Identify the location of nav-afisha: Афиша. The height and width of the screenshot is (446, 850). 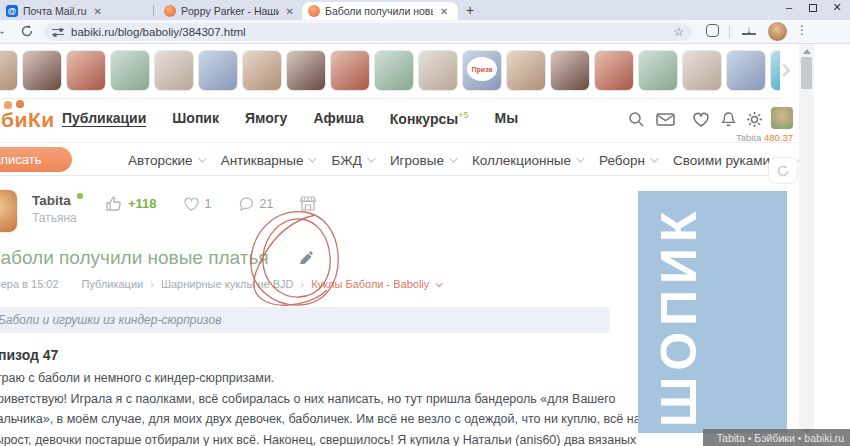
(338, 118).